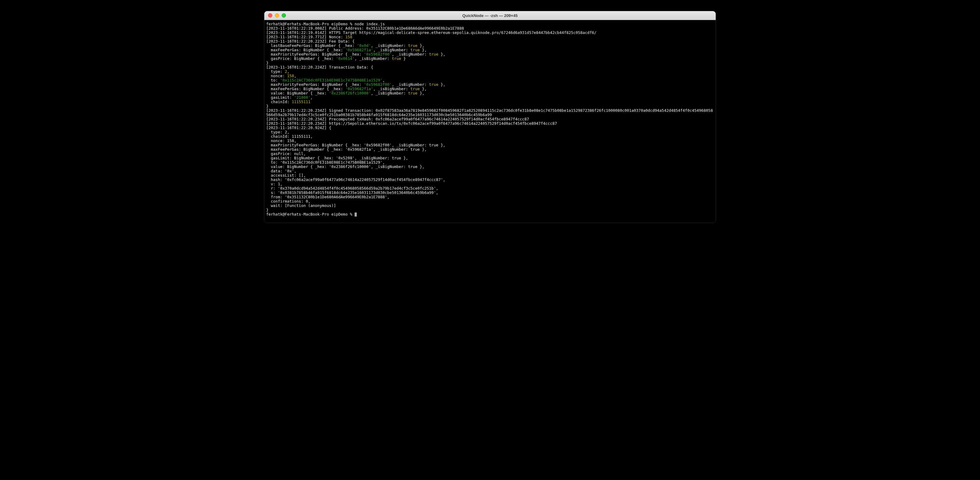 This screenshot has width=980, height=480. I want to click on log-line: [2023-11-16T01:22:20.234Z] Signed Transa…, so click(490, 112).